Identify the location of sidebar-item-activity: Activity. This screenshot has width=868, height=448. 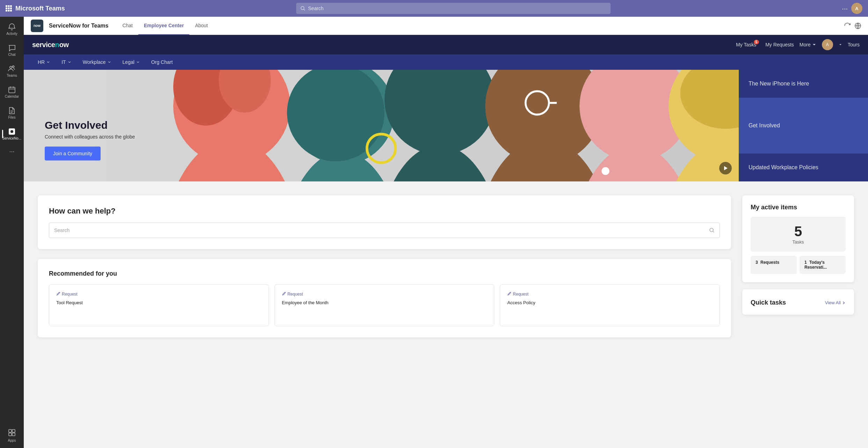
(12, 29).